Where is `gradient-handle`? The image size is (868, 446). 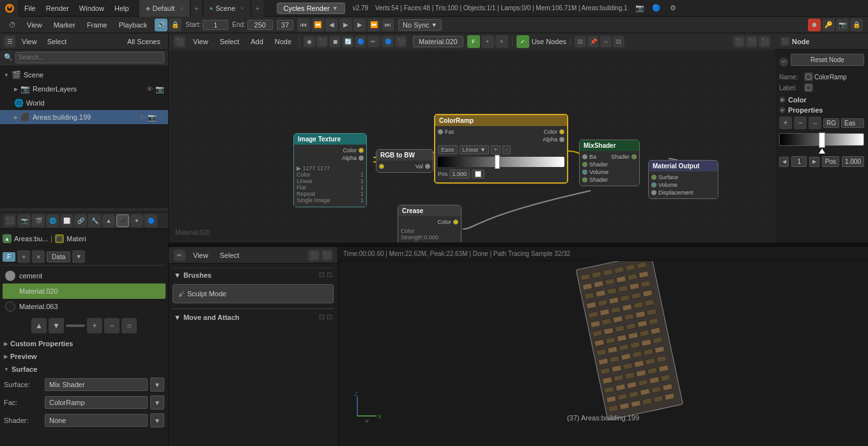 gradient-handle is located at coordinates (822, 140).